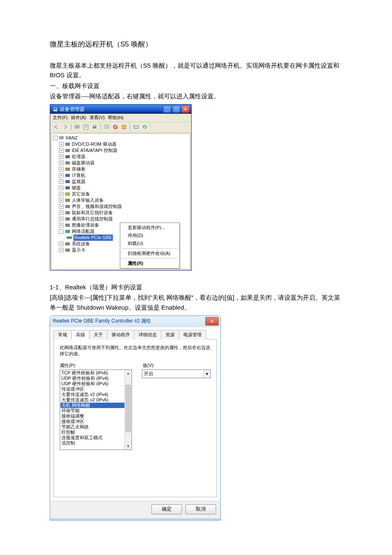  Describe the element at coordinates (150, 243) in the screenshot. I see `ctx-uninstall: 卸载(U)` at that location.